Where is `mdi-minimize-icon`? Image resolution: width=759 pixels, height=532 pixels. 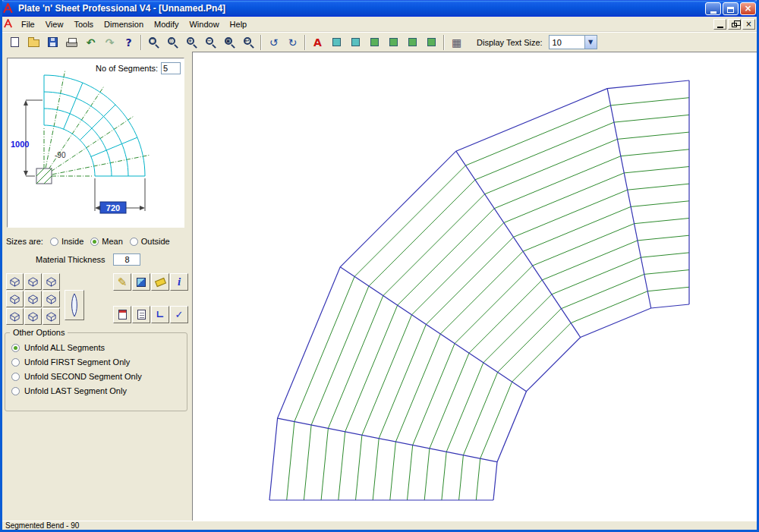 mdi-minimize-icon is located at coordinates (720, 27).